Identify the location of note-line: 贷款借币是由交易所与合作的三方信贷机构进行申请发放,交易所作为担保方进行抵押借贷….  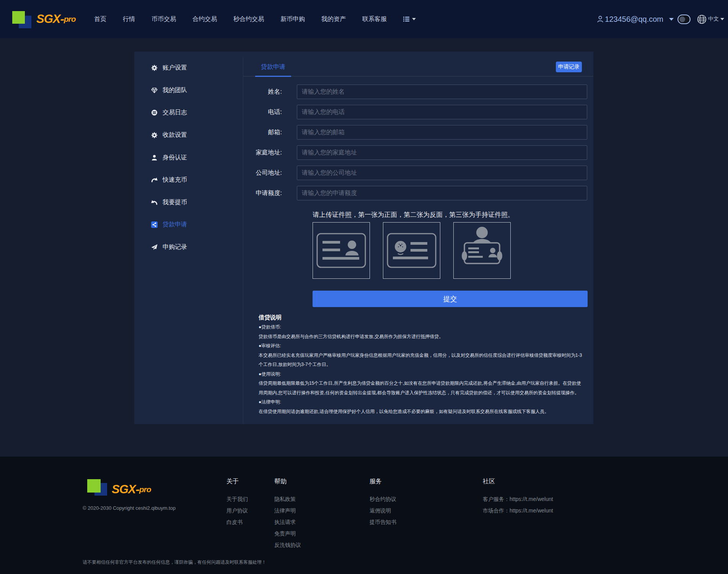
(424, 337).